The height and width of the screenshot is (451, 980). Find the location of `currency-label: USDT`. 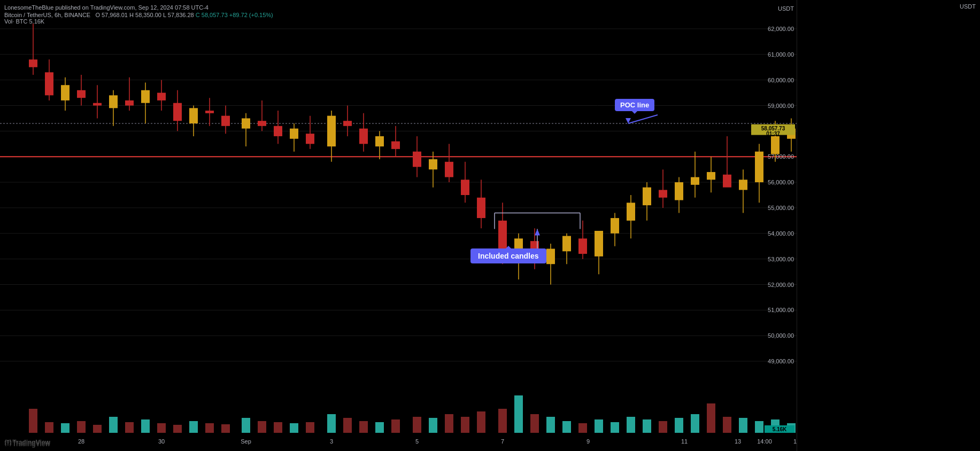

currency-label: USDT is located at coordinates (968, 6).